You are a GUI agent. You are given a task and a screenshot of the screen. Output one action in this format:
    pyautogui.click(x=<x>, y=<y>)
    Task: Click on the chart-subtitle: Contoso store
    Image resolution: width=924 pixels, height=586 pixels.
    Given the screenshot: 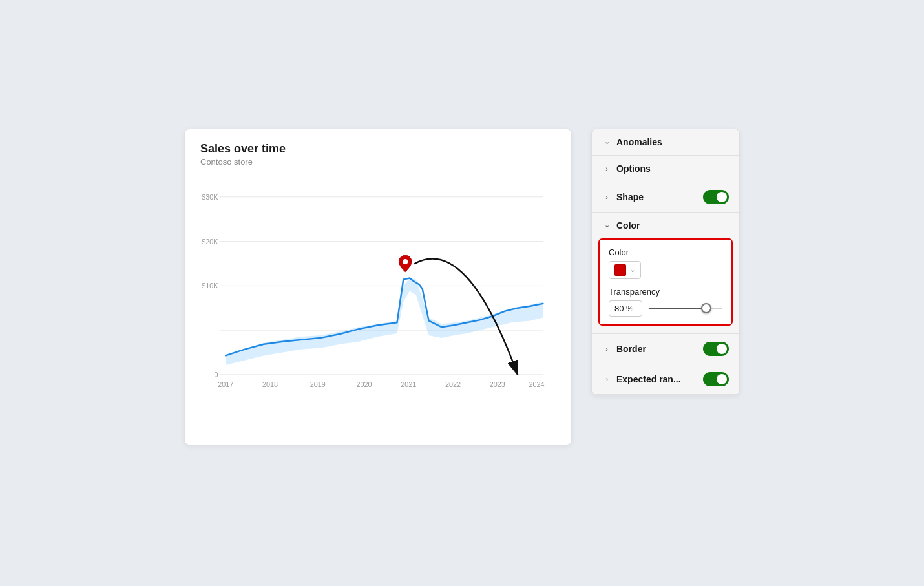 What is the action you would take?
    pyautogui.click(x=378, y=162)
    